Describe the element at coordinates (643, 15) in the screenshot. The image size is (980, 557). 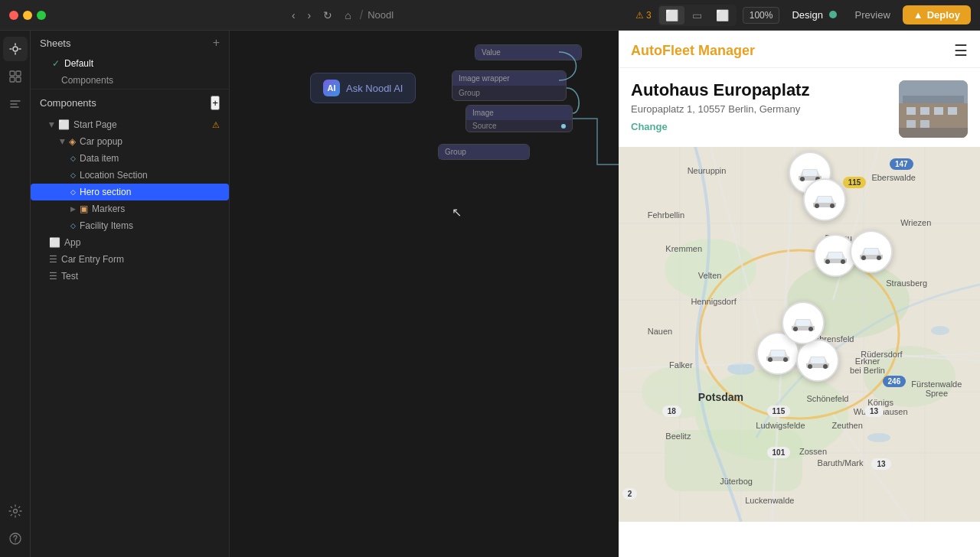
I see `warn-button: ⚠ 3` at that location.